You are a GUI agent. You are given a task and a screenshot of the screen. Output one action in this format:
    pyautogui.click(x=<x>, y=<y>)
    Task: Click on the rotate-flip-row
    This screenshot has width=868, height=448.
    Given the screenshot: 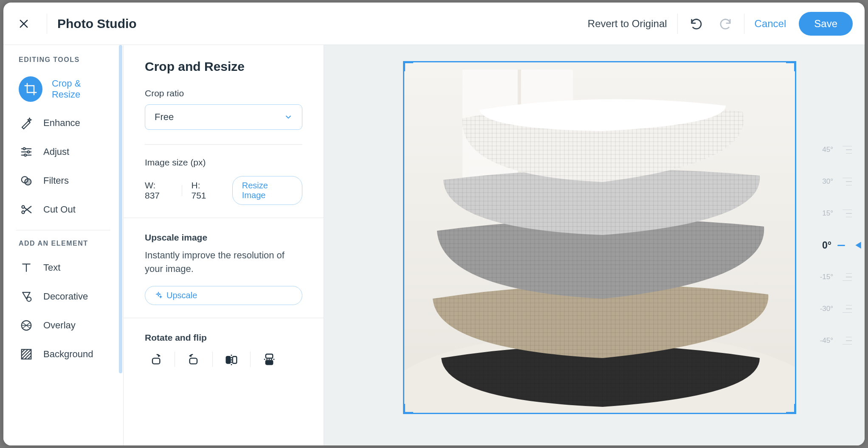 What is the action you would take?
    pyautogui.click(x=223, y=359)
    